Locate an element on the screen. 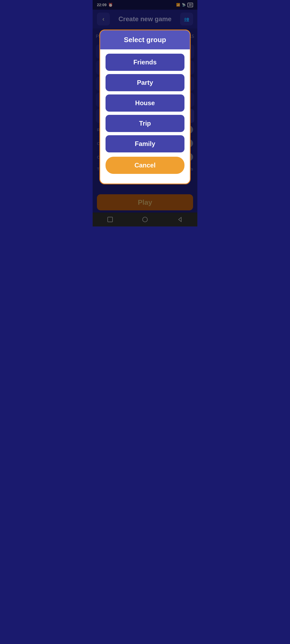  modal-body: Friends Party House Trip Family Cancel is located at coordinates (145, 114).